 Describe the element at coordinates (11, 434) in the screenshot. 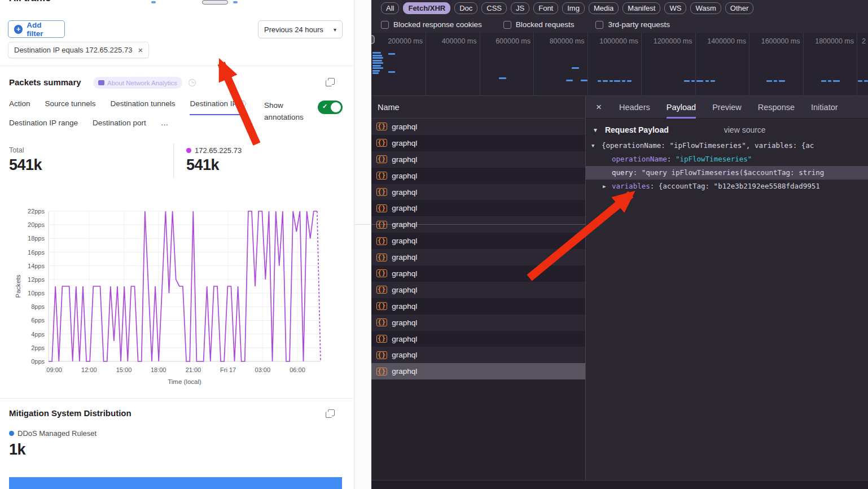

I see `legend-dot` at that location.